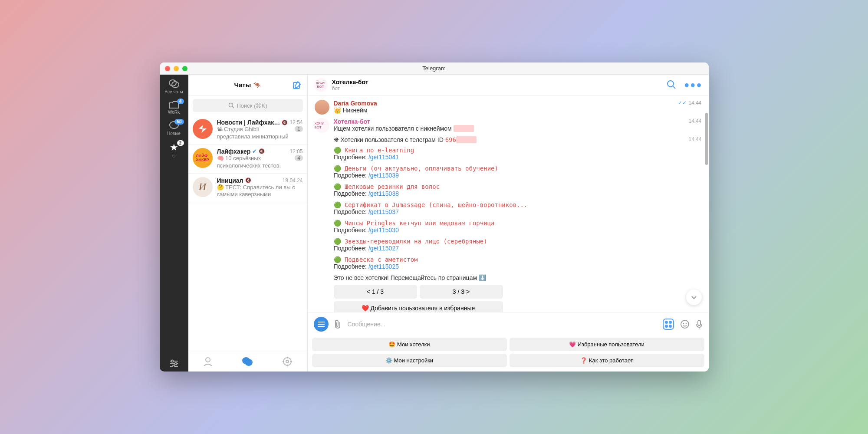 This screenshot has width=868, height=434. What do you see at coordinates (607, 360) in the screenshot?
I see `bot-keyboard-button: ❓ Как это работает` at bounding box center [607, 360].